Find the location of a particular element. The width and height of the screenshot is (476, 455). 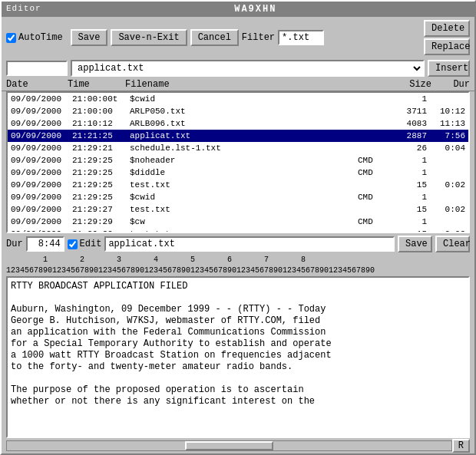

filter-input is located at coordinates (301, 38).